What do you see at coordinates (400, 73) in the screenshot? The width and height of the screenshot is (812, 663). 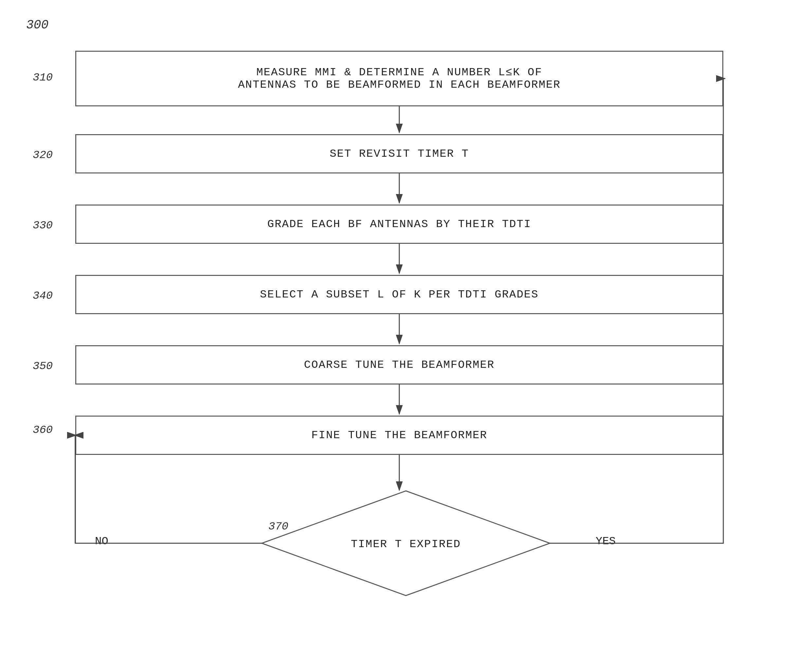 I see `step-310-text1: MEASURE MMI & DETERMINE A NUMBER L≤K OF` at bounding box center [400, 73].